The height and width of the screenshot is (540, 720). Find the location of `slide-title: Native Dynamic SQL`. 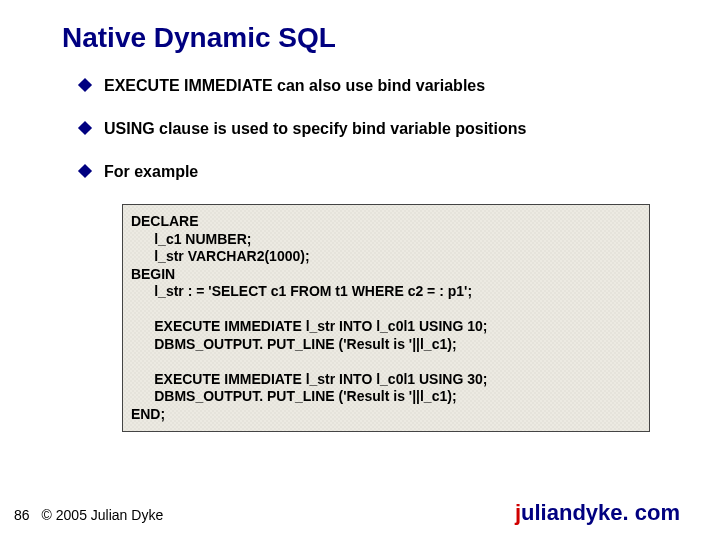

slide-title: Native Dynamic SQL is located at coordinates (371, 38).